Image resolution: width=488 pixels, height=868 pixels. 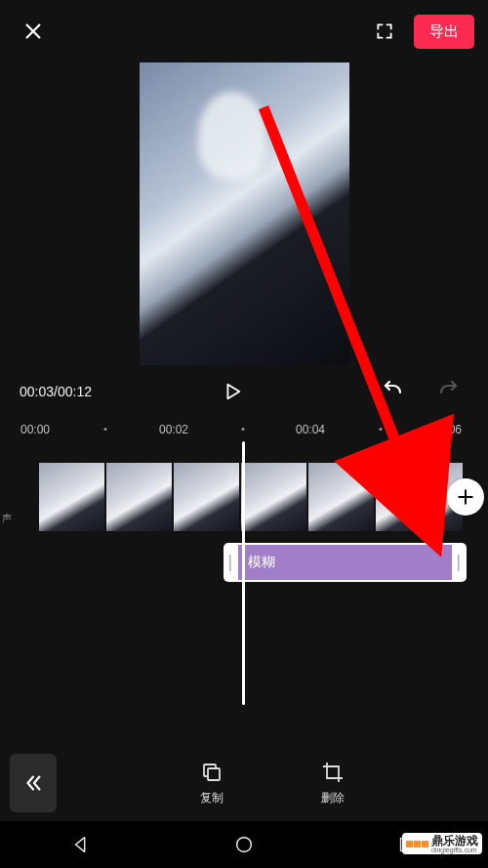 What do you see at coordinates (459, 562) in the screenshot?
I see `clip-handle-right: │` at bounding box center [459, 562].